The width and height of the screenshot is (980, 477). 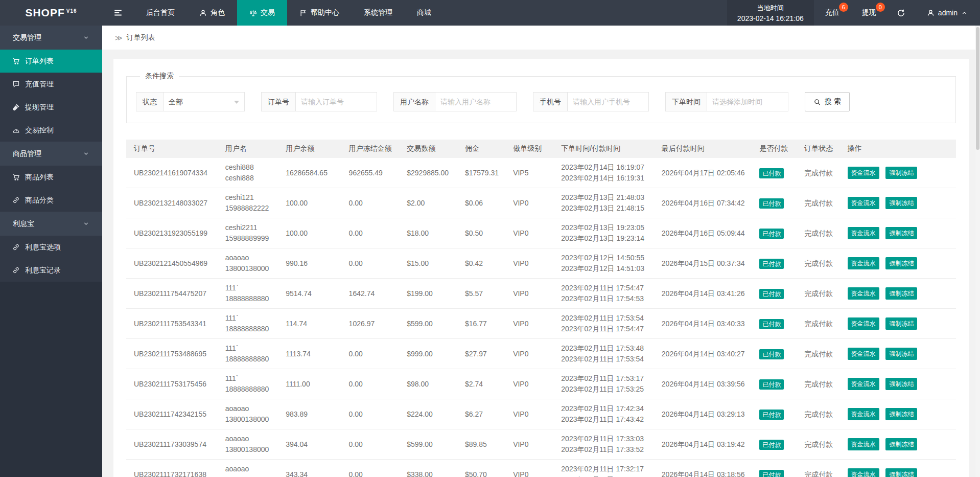 What do you see at coordinates (51, 38) in the screenshot?
I see `sidebar-group-trade: 交易管理` at bounding box center [51, 38].